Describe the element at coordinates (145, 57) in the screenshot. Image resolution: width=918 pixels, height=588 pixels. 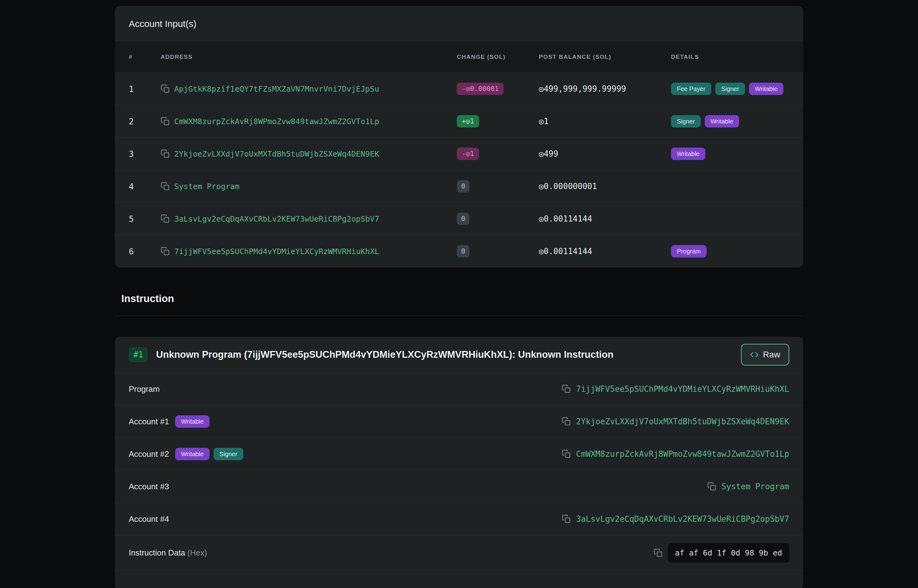
I see `col-header-index: #` at that location.